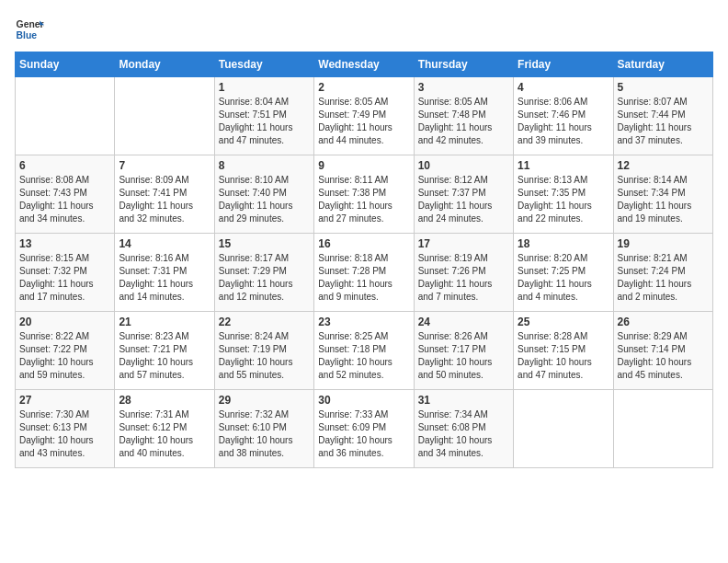 This screenshot has height=563, width=728. I want to click on calendar-cell: 9Sunrise: 8:11 AM Sunset: 7:38 PM Daylig…, so click(364, 195).